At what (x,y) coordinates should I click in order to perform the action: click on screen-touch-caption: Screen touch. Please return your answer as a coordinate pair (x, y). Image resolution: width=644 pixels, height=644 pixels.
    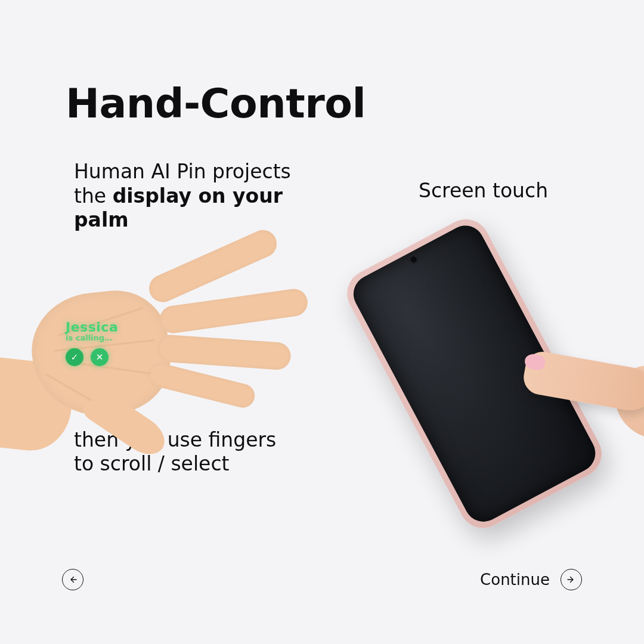
    Looking at the image, I should click on (528, 191).